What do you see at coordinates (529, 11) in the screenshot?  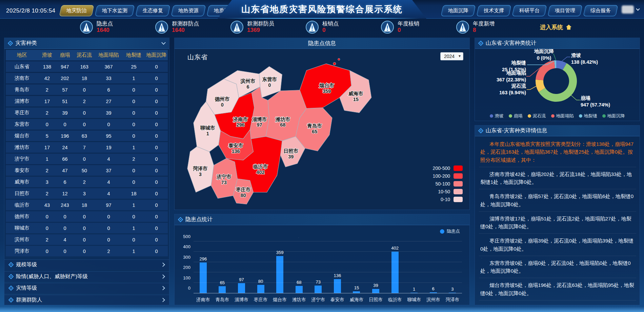 I see `header-tab: 科研平台` at bounding box center [529, 11].